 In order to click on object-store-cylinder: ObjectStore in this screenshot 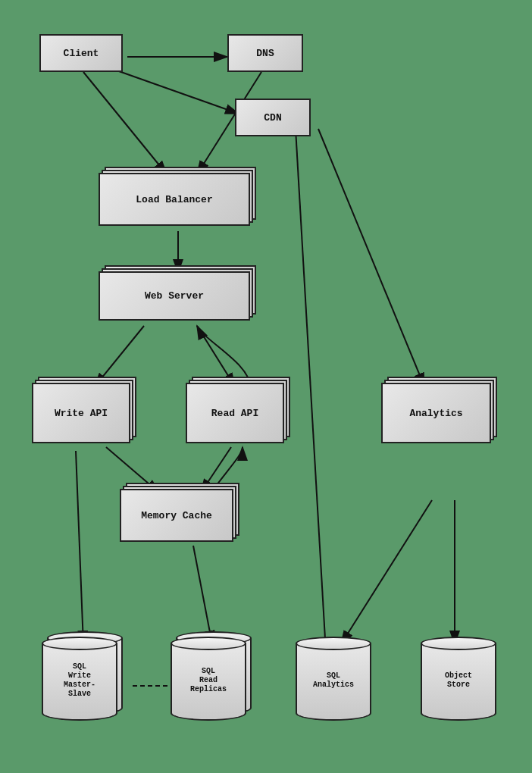, I will do `click(458, 682)`.